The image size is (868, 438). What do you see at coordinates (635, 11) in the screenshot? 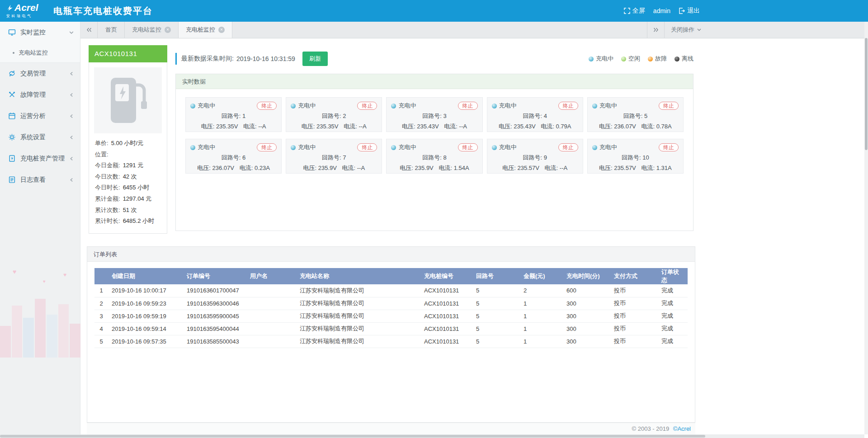
I see `fullscreen-button: 全屏` at bounding box center [635, 11].